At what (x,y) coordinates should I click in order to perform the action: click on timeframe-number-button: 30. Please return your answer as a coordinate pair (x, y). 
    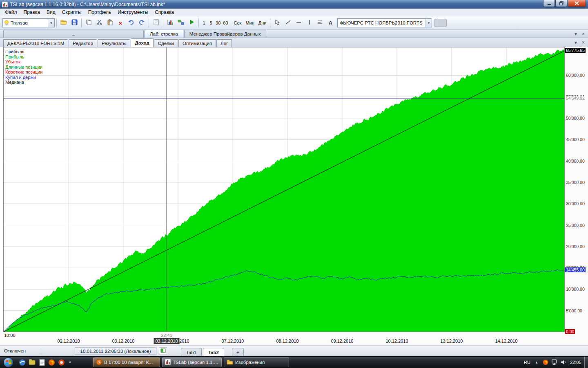
    Looking at the image, I should click on (218, 23).